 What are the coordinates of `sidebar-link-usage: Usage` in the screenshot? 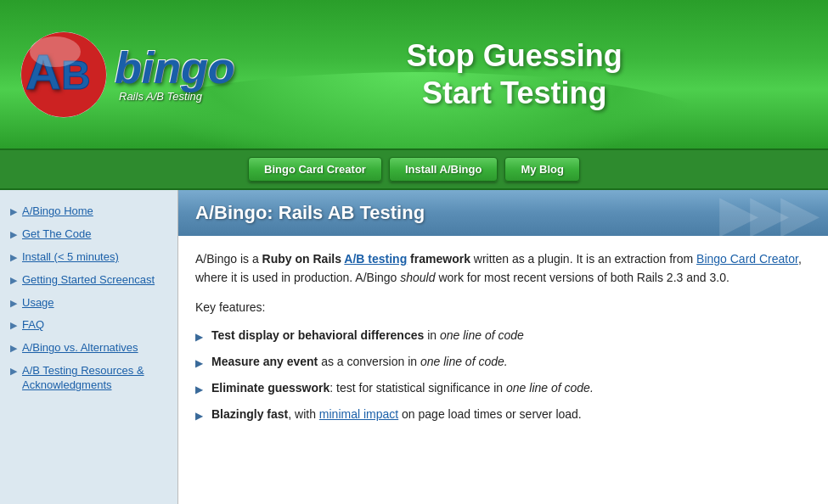 It's located at (38, 304).